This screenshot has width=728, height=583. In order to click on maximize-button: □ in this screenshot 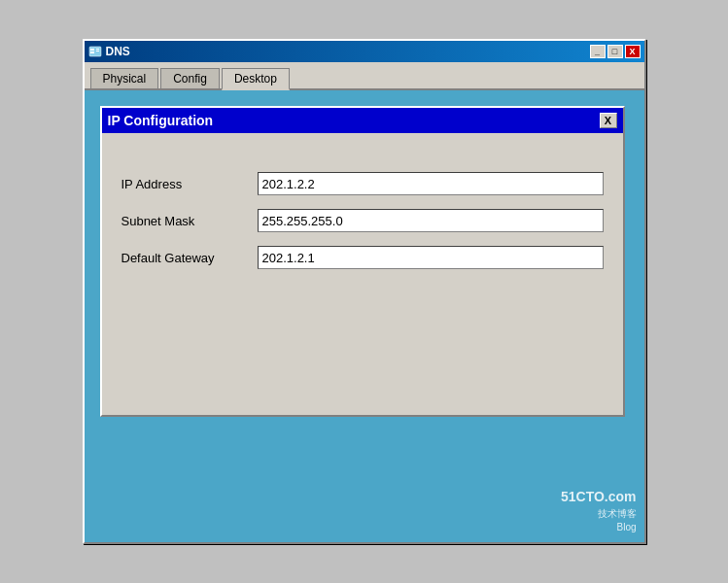, I will do `click(615, 51)`.